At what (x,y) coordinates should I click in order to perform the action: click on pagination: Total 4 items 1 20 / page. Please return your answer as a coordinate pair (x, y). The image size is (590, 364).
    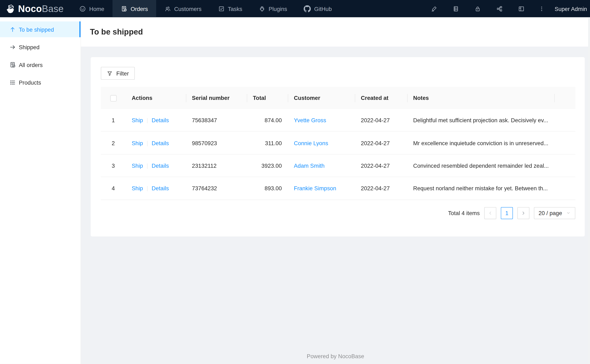
    Looking at the image, I should click on (338, 213).